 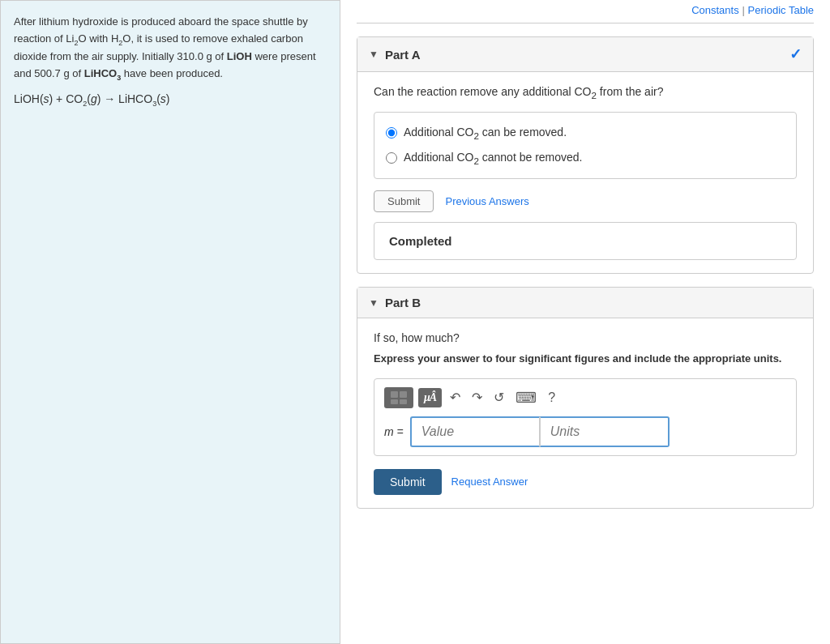 I want to click on completed-box: Completed, so click(x=585, y=241).